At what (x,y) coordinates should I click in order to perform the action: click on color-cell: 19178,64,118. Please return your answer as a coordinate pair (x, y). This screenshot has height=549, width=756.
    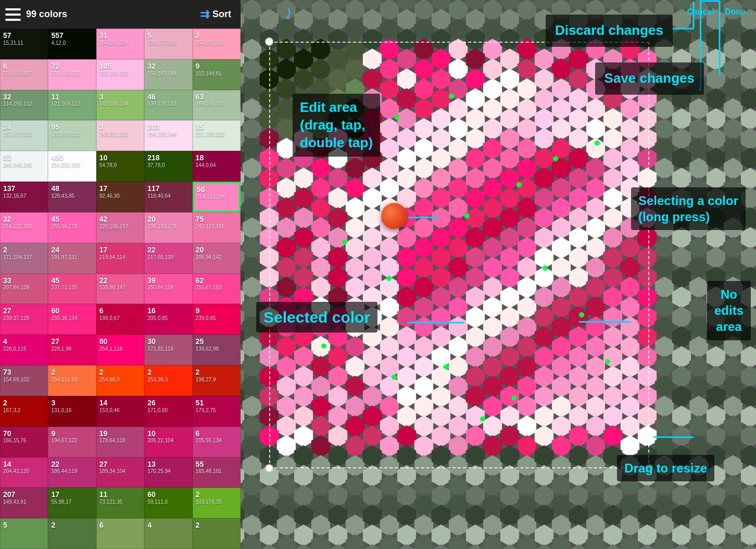
    Looking at the image, I should click on (120, 442).